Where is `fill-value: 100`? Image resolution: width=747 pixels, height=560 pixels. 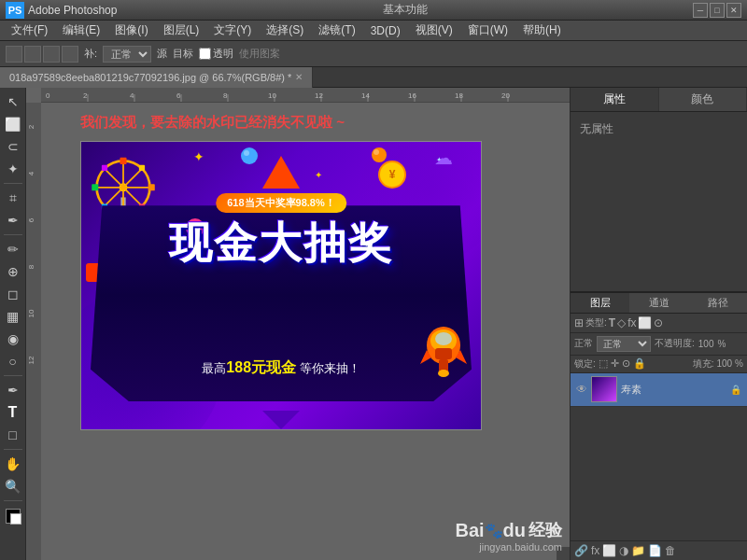 fill-value: 100 is located at coordinates (725, 364).